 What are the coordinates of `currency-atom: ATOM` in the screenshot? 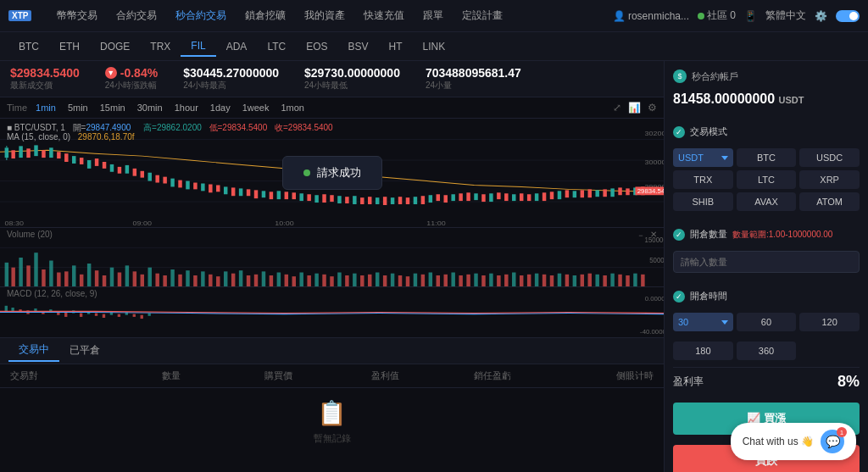 It's located at (829, 202).